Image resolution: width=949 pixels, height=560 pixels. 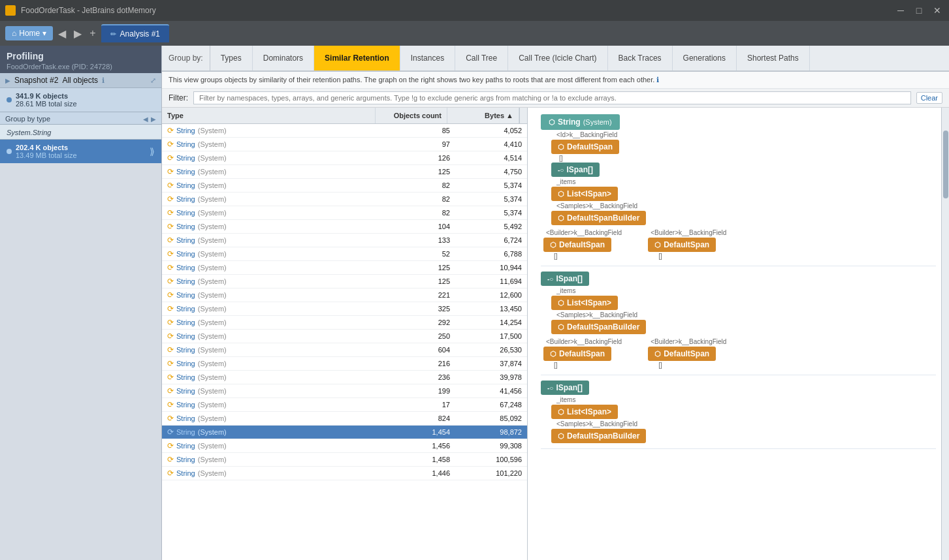 I want to click on table-row: ⟳String (System)1254,750, so click(x=345, y=172).